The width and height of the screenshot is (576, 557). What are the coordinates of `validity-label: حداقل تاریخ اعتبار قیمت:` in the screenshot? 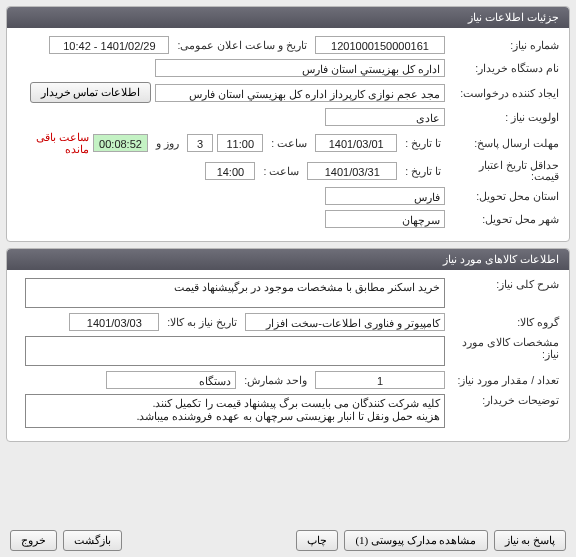 It's located at (504, 171).